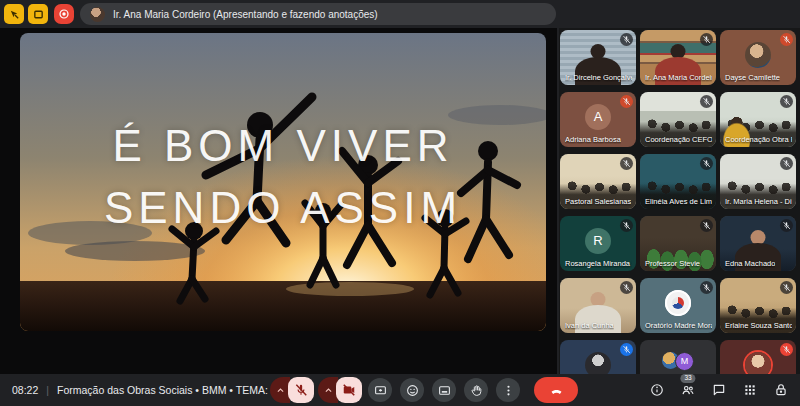 This screenshot has height=406, width=800. I want to click on camera-options-button, so click(328, 390).